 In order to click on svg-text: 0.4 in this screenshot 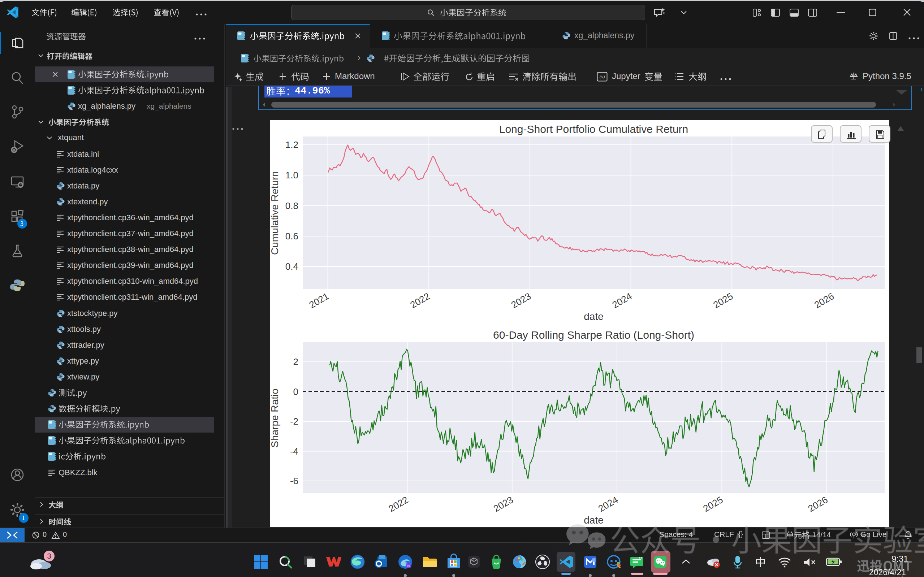, I will do `click(292, 266)`.